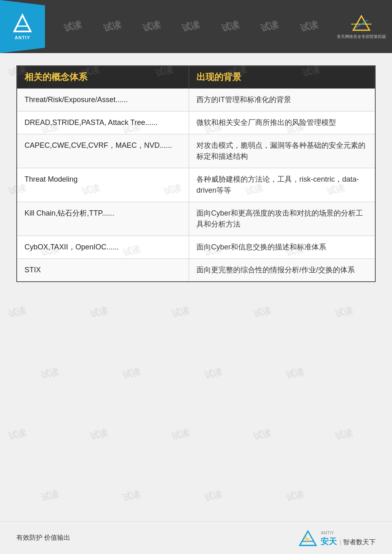 The width and height of the screenshot is (392, 554). Describe the element at coordinates (43, 538) in the screenshot. I see `footer-left-text: 有效防护 价值输出` at that location.